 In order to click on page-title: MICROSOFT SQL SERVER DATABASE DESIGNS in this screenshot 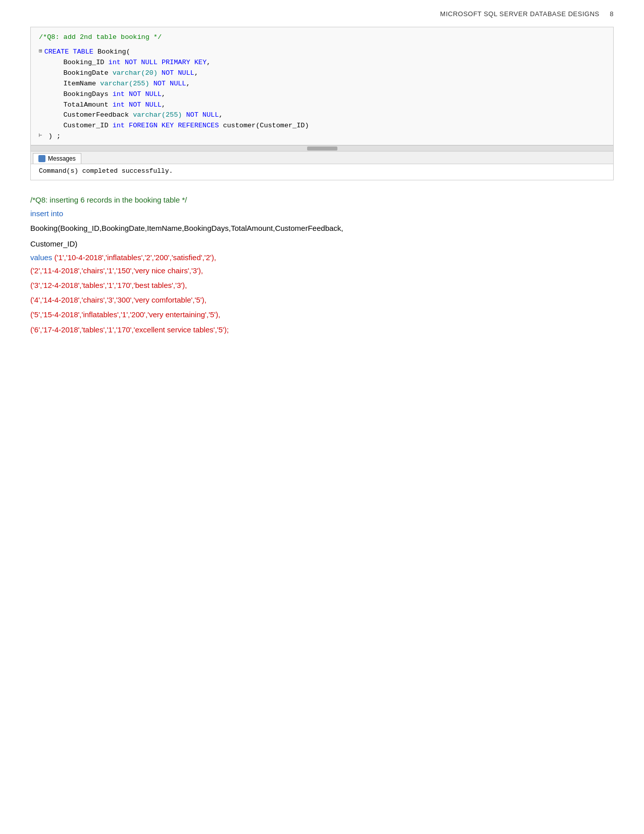, I will do `click(519, 14)`.